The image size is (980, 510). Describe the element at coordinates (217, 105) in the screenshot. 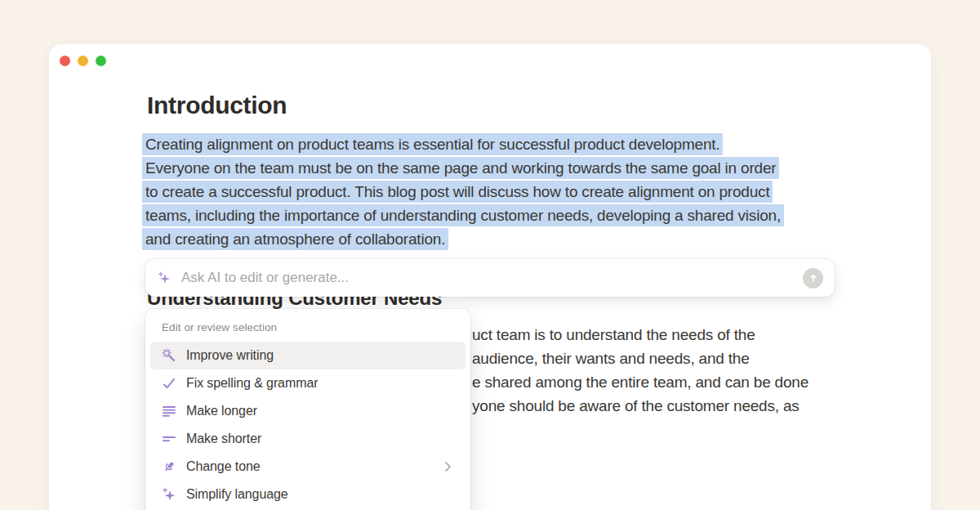

I see `page-title: Introduction` at that location.